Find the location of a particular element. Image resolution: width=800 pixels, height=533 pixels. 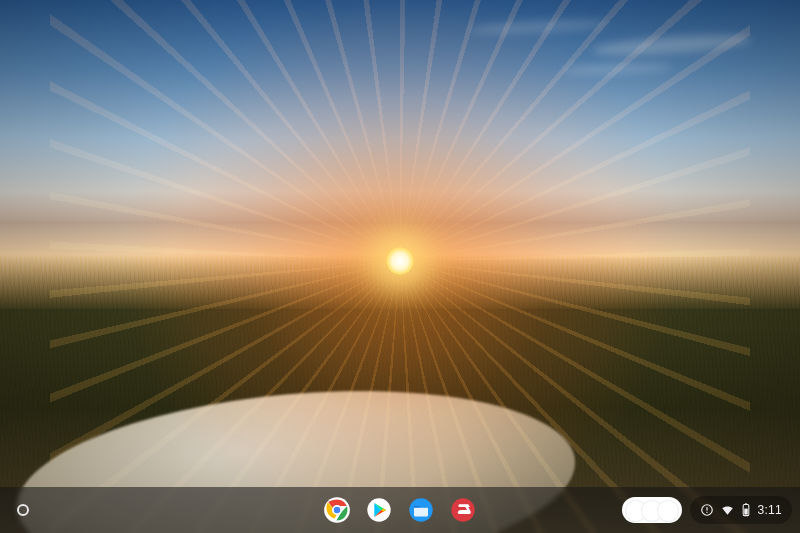

files-icon is located at coordinates (421, 510).